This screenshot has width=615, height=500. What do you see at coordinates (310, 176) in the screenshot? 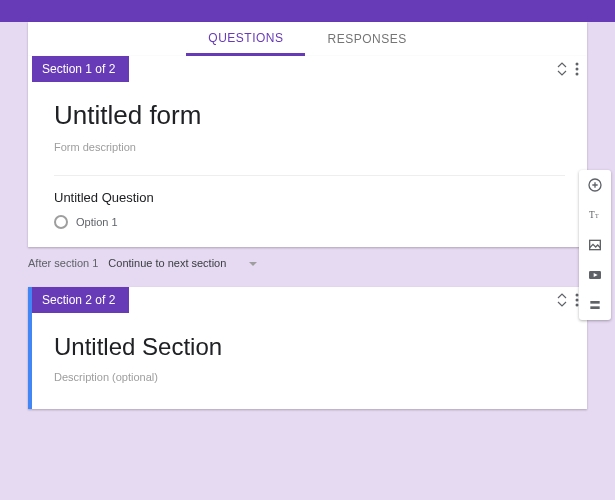
I see `divider` at bounding box center [310, 176].